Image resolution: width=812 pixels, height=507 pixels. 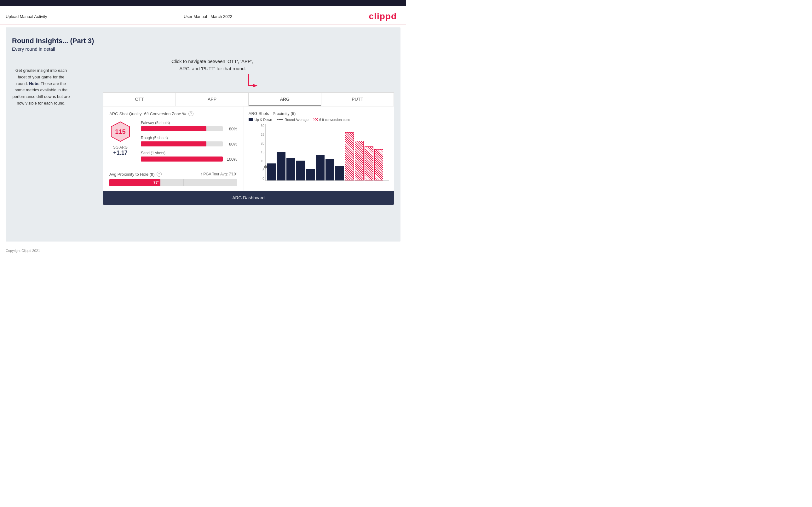 What do you see at coordinates (120, 148) in the screenshot?
I see `sg-label: SG ARG` at bounding box center [120, 148].